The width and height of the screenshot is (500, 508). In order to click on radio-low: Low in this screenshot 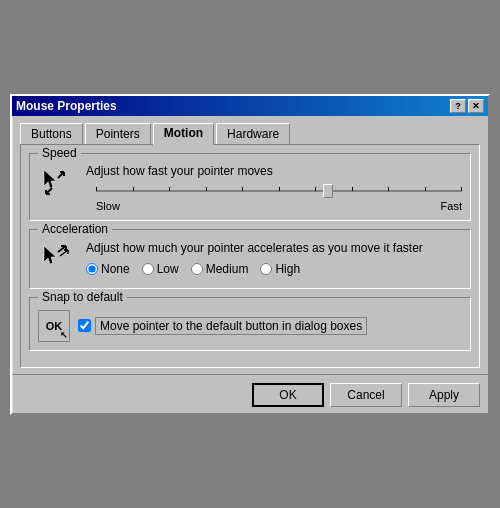, I will do `click(160, 269)`.